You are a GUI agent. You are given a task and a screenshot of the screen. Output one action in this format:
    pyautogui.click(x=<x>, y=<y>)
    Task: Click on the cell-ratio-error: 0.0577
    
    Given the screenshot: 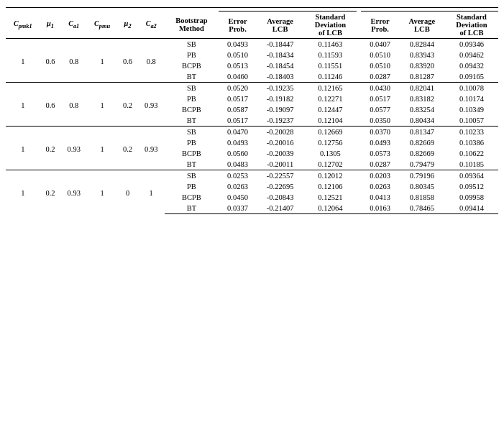 What is the action you would take?
    pyautogui.click(x=380, y=109)
    